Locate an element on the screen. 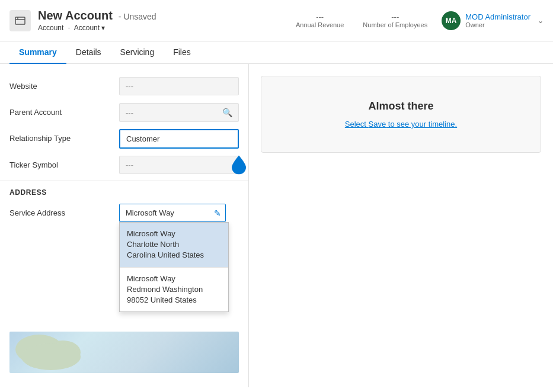  relationship-type-input is located at coordinates (179, 139).